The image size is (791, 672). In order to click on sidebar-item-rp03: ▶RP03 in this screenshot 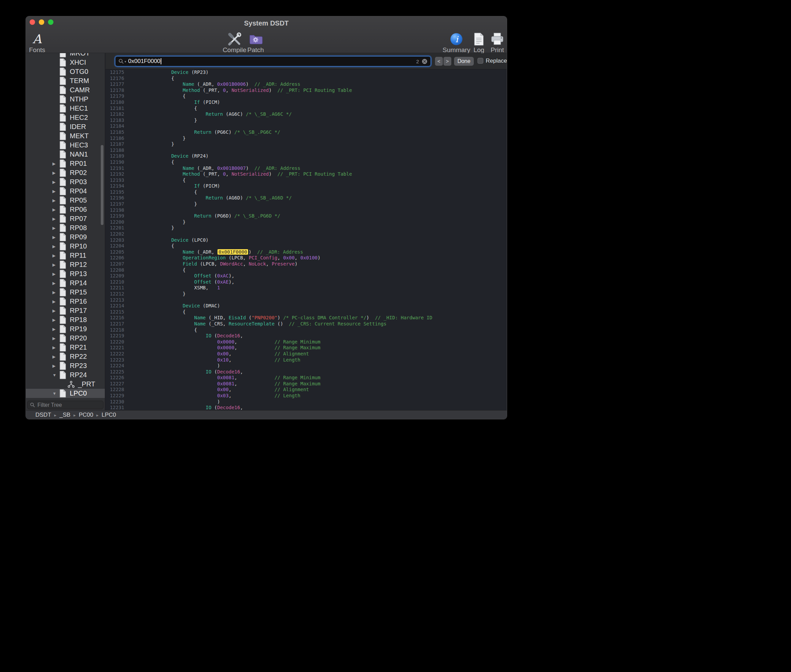, I will do `click(66, 182)`.